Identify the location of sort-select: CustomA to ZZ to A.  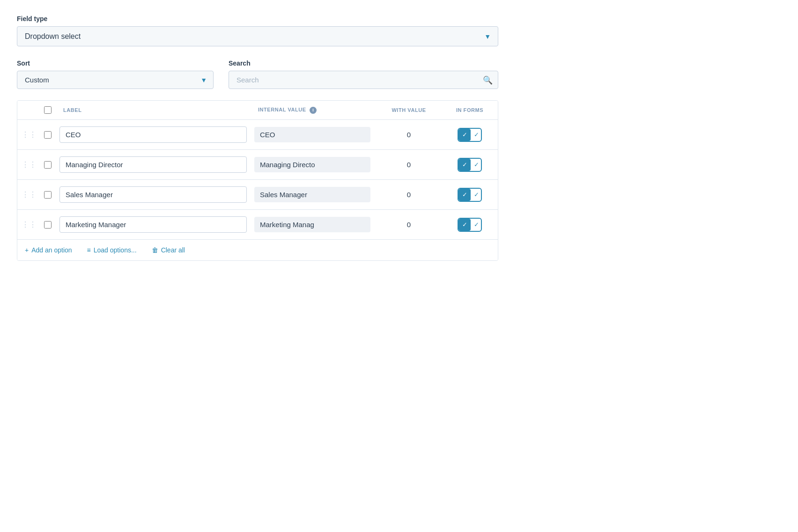
(115, 80).